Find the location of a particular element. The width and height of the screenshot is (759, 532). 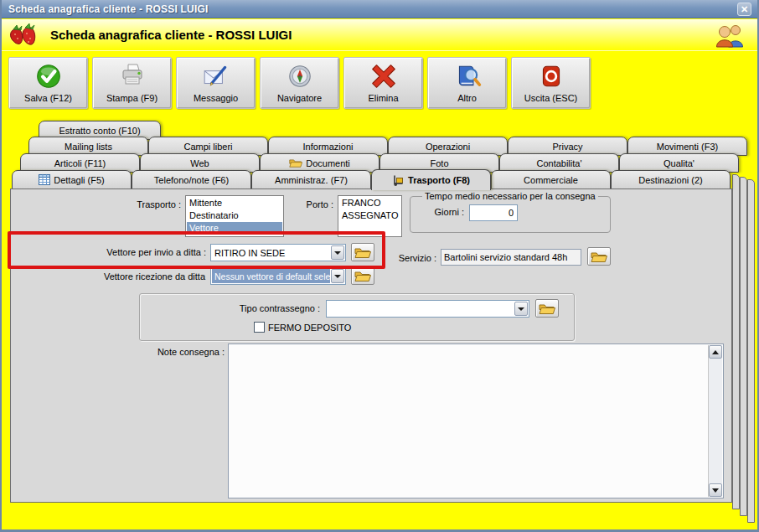

save-check-icon is located at coordinates (49, 76).